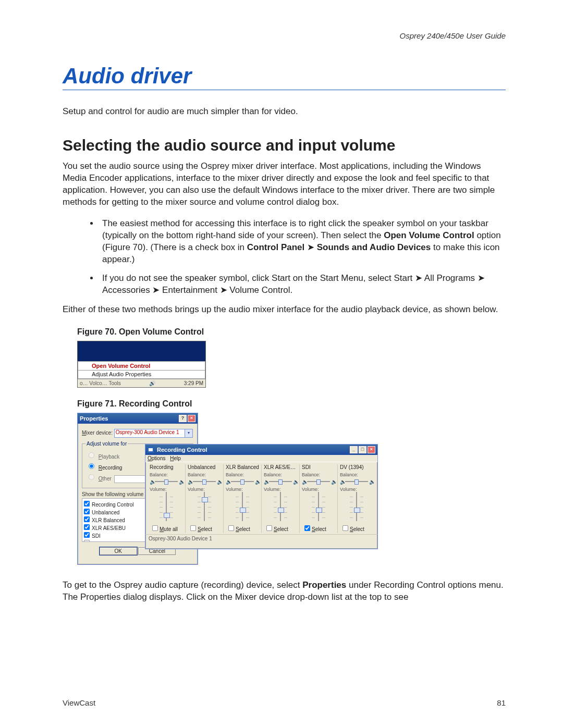  I want to click on bold-text: Properties, so click(324, 585).